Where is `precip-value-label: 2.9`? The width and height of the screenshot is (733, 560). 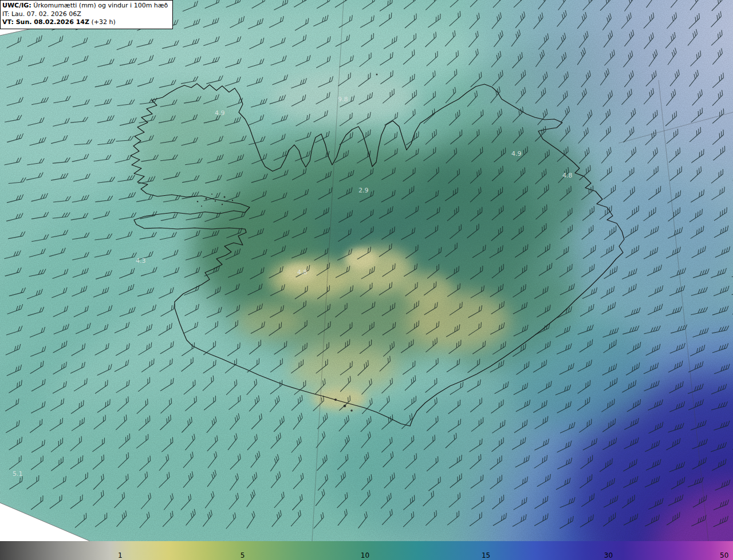
precip-value-label: 2.9 is located at coordinates (364, 190).